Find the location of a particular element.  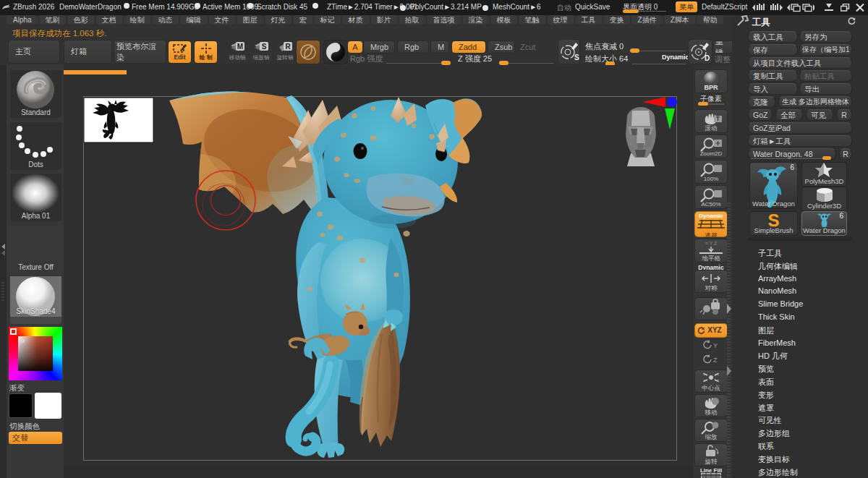

svg-text: D is located at coordinates (707, 58).